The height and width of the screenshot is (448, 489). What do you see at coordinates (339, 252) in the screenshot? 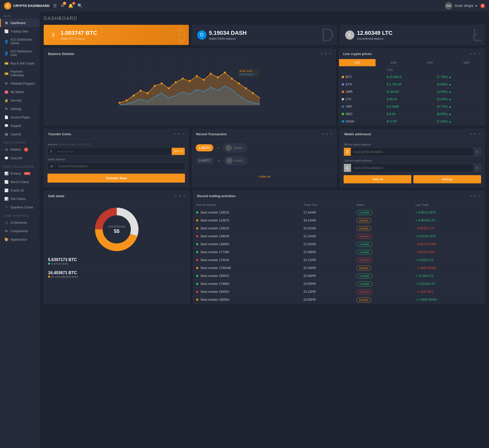
I see `trading-row-5: Deal number 177384 21.59PM complete - 0.…` at bounding box center [339, 252].